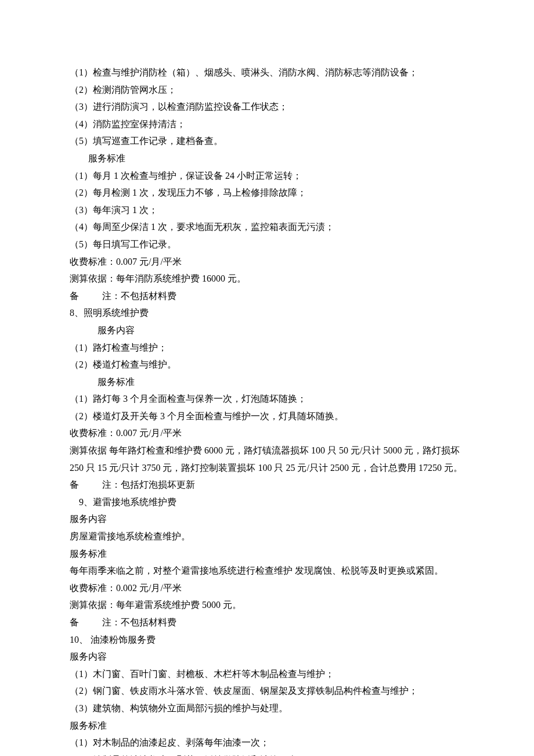 The height and width of the screenshot is (756, 534). What do you see at coordinates (267, 640) in the screenshot?
I see `sec10-title: 10、 油漆粉饰服务费` at bounding box center [267, 640].